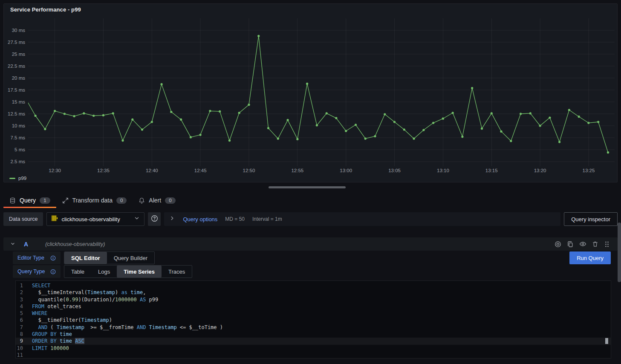 The height and width of the screenshot is (364, 621). Describe the element at coordinates (313, 313) in the screenshot. I see `sql-line: 5WHERE` at that location.